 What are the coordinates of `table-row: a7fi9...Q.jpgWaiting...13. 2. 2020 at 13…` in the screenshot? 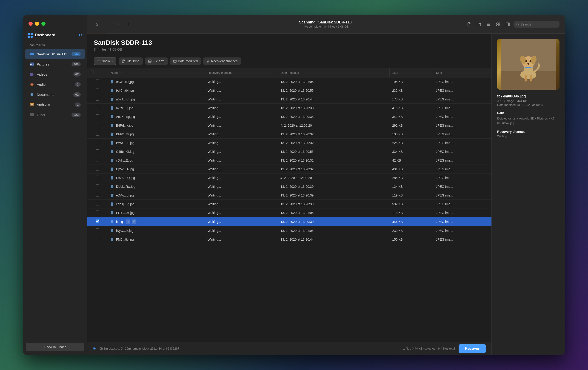 It's located at (290, 108).